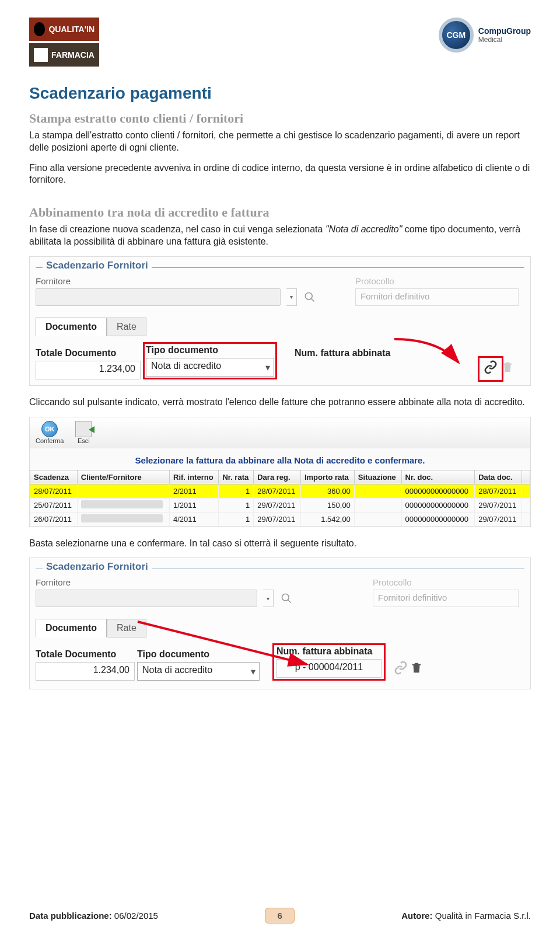  I want to click on page-title: Scadenzario pagamenti, so click(280, 93).